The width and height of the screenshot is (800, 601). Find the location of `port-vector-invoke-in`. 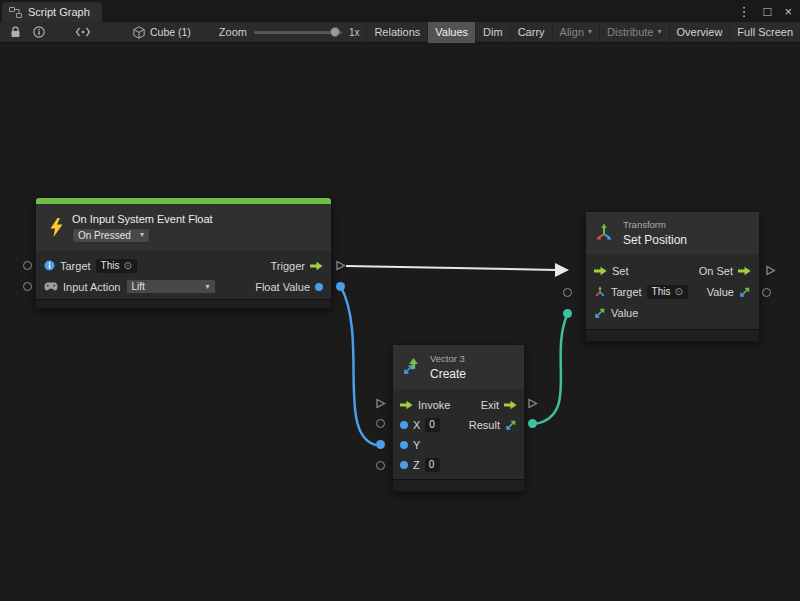

port-vector-invoke-in is located at coordinates (380, 404).